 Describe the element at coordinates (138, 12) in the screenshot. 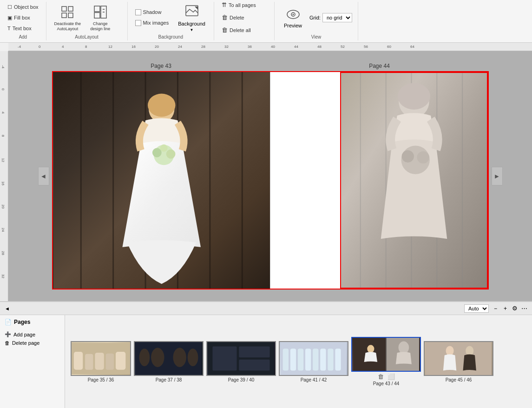

I see `shadow-checkbox` at that location.